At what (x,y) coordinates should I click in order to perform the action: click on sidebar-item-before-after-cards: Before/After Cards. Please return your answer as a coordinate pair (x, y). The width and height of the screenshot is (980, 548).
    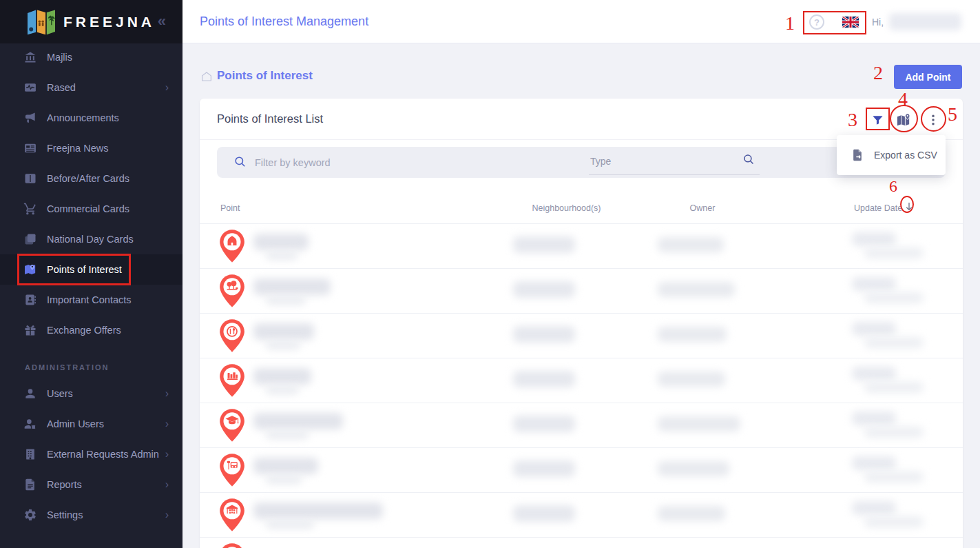
    Looking at the image, I should click on (91, 179).